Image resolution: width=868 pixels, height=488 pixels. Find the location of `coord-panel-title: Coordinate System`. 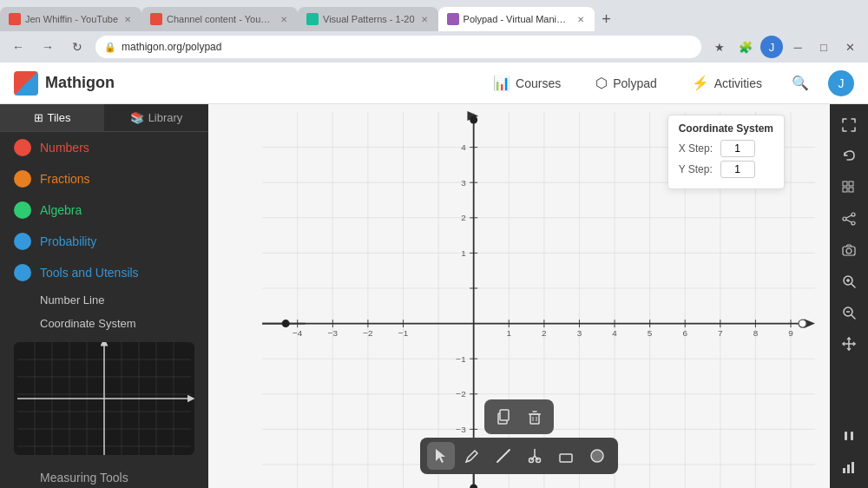

coord-panel-title: Coordinate System is located at coordinates (726, 129).